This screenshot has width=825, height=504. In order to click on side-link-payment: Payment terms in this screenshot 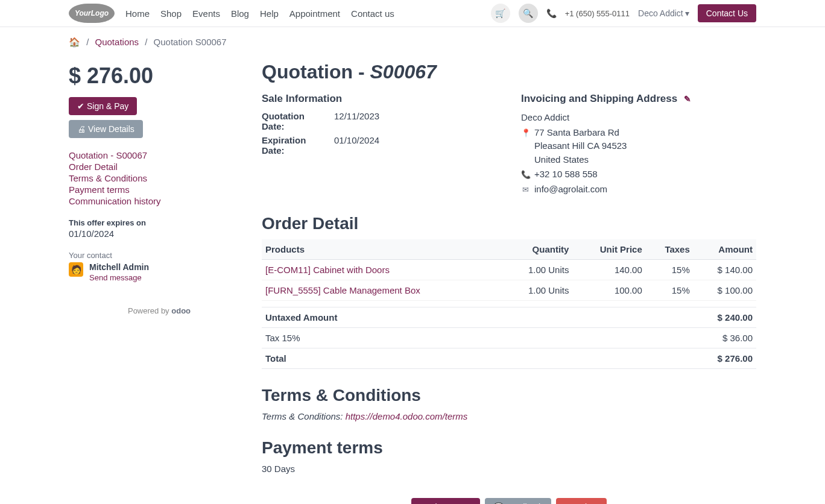, I will do `click(159, 189)`.